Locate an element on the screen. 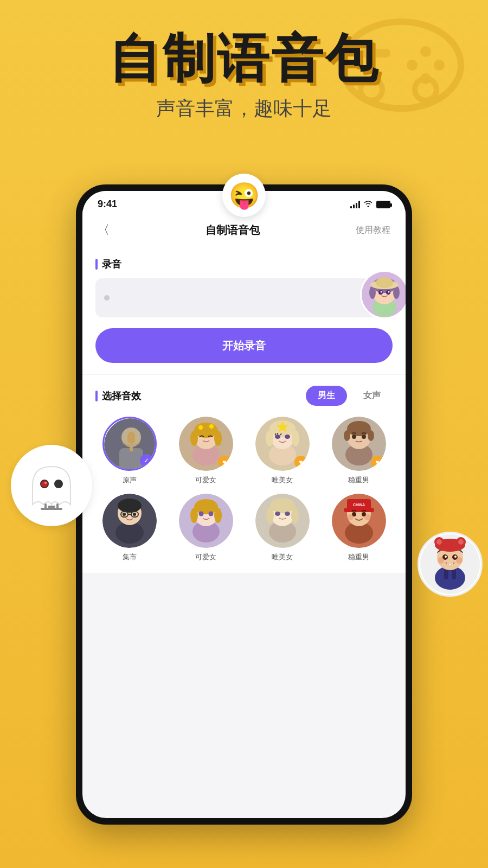  wifi-icon is located at coordinates (368, 204).